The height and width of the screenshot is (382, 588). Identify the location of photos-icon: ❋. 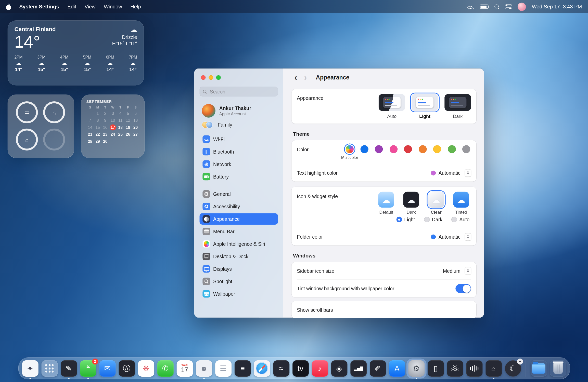
(146, 368).